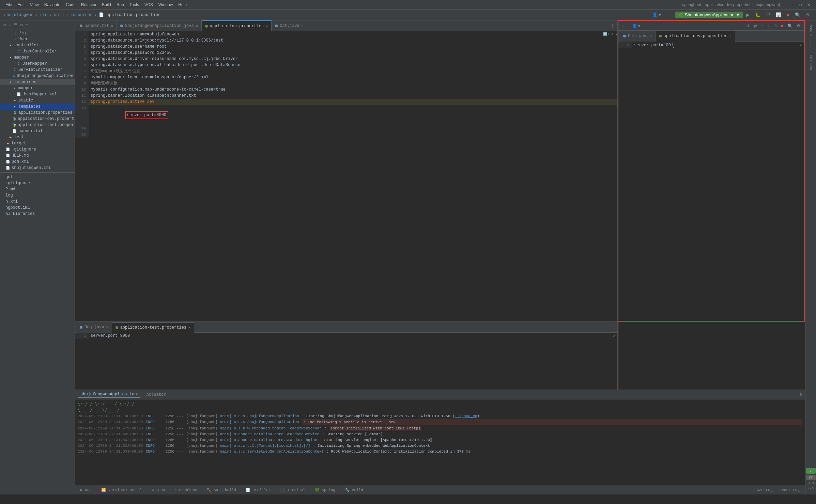 Image resolution: width=816 pixels, height=504 pixels. I want to click on tab-banner-txt: banner.txt ✕, so click(97, 26).